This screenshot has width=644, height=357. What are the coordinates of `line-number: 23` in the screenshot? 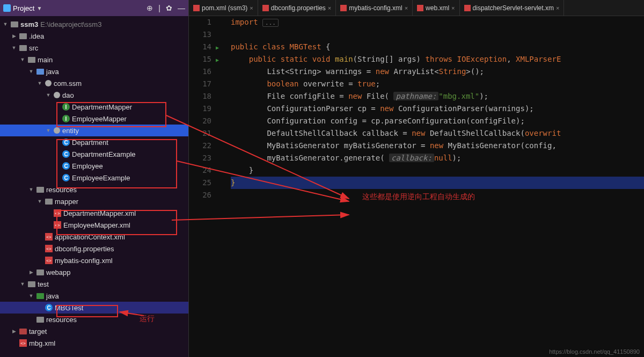 It's located at (200, 158).